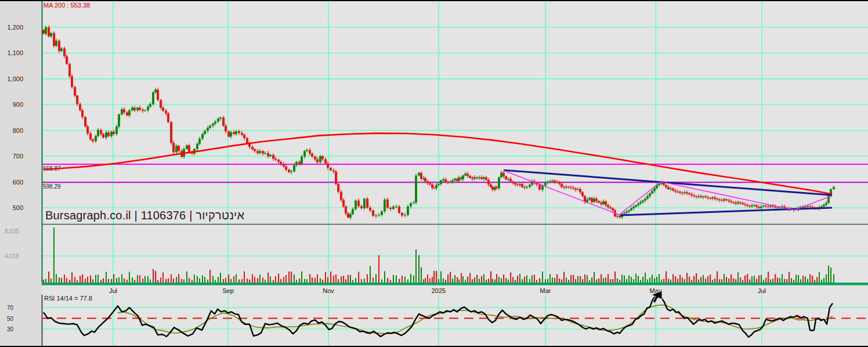  I want to click on rsi-tick-label: 70, so click(10, 308).